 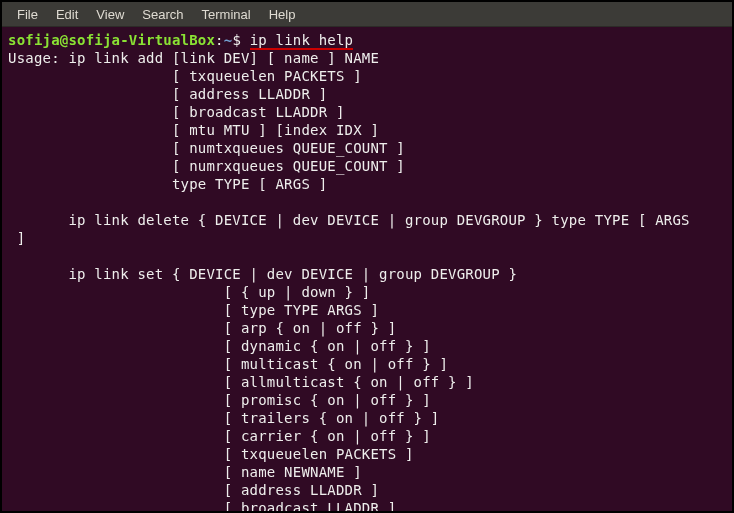 What do you see at coordinates (282, 14) in the screenshot?
I see `menu-help: Help` at bounding box center [282, 14].